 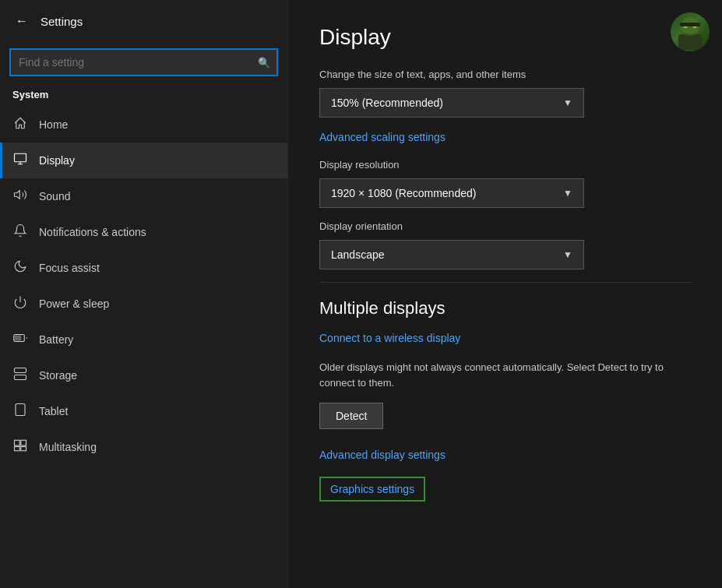 What do you see at coordinates (452, 193) in the screenshot?
I see `resolution-dropdown: 1920 × 1080 (Recommended) ▼` at bounding box center [452, 193].